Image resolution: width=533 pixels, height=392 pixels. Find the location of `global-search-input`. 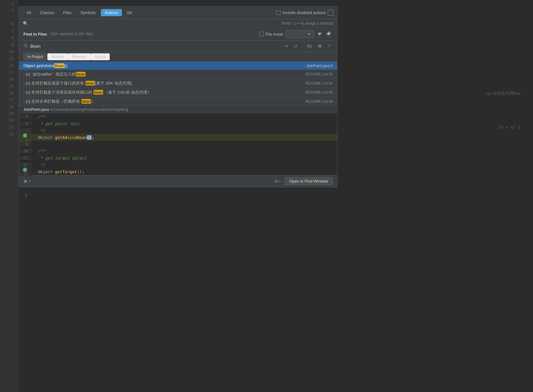

global-search-input is located at coordinates (156, 23).